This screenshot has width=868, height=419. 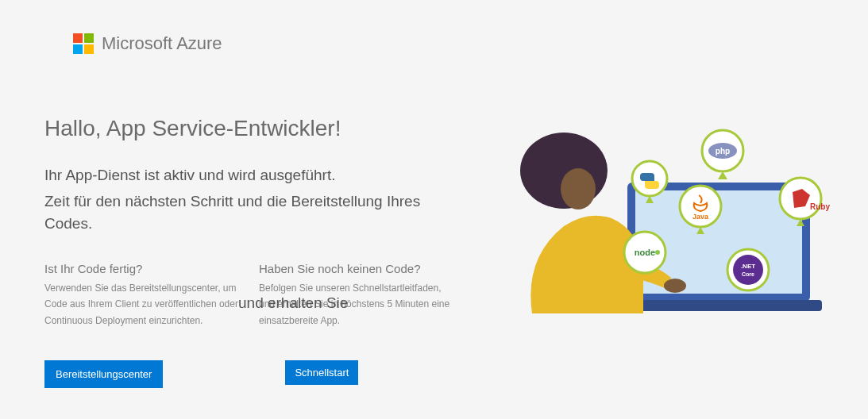 What do you see at coordinates (144, 295) in the screenshot?
I see `col-deploy: Ist Ihr Code fertig? Verwenden Sie das B…` at bounding box center [144, 295].